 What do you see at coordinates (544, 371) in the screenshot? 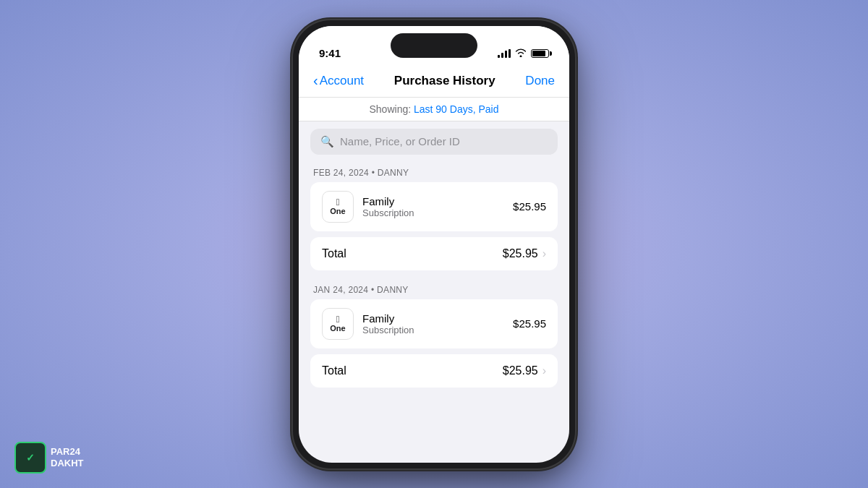
I see `total-chevron-2: ›` at bounding box center [544, 371].